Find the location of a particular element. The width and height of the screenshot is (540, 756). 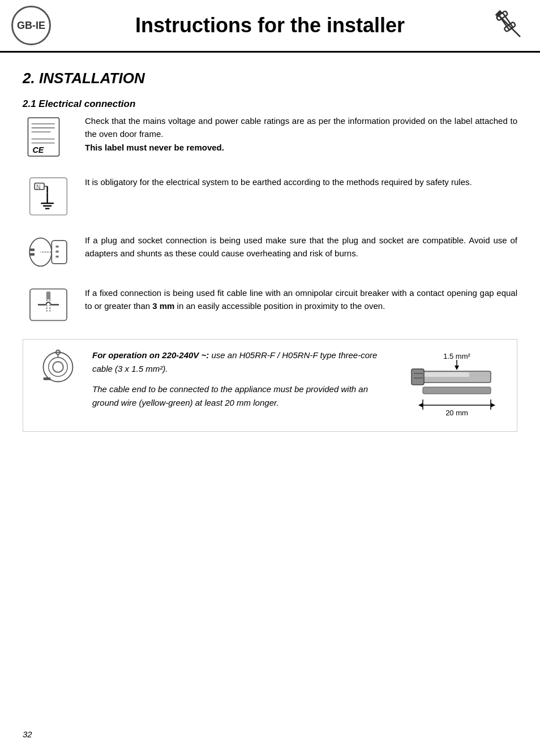

cable-icon is located at coordinates (58, 367).